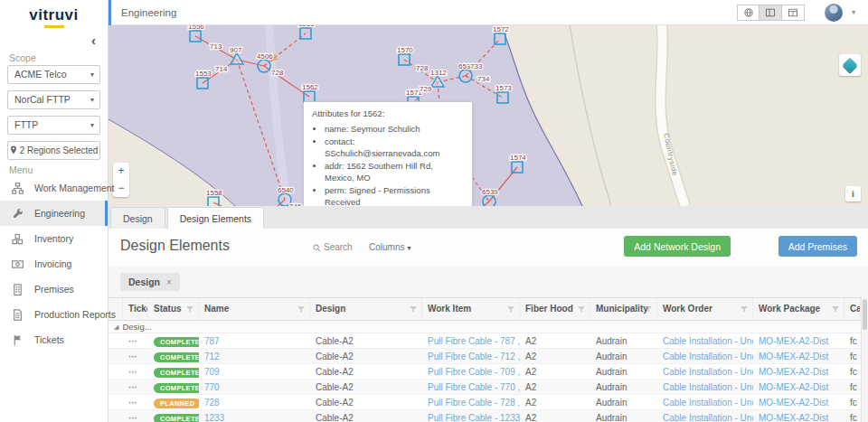 The width and height of the screenshot is (868, 422). I want to click on table-row: ⋯COMPLETED712Cable-A2Pull Fibre Cable - …, so click(488, 356).